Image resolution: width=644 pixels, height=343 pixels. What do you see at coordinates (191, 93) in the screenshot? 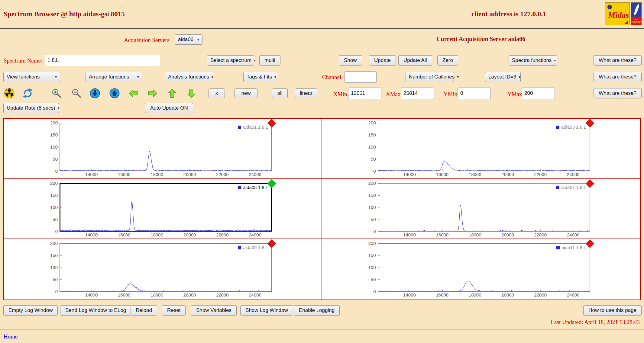
I see `shift-down-icon` at bounding box center [191, 93].